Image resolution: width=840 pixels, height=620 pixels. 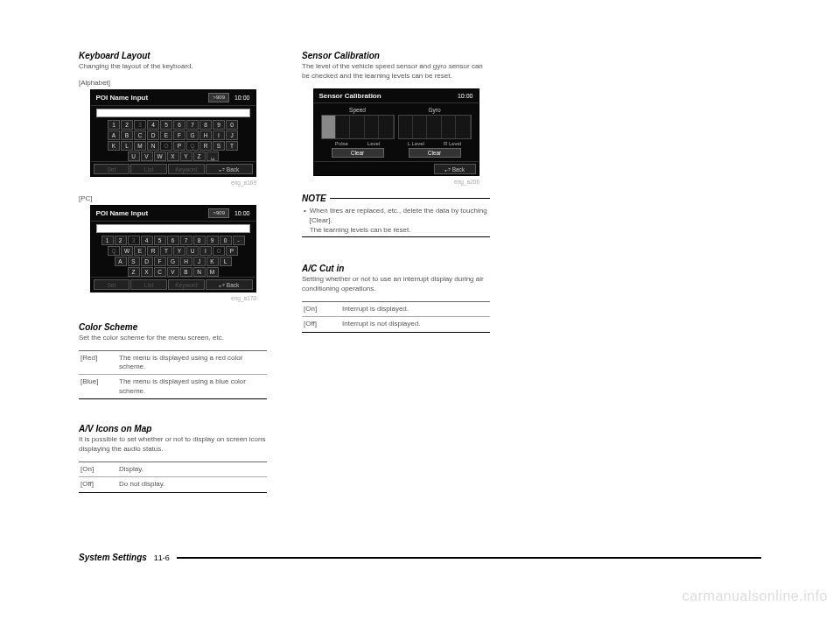 What do you see at coordinates (434, 110) in the screenshot?
I see `gyro-label: Gyro` at bounding box center [434, 110].